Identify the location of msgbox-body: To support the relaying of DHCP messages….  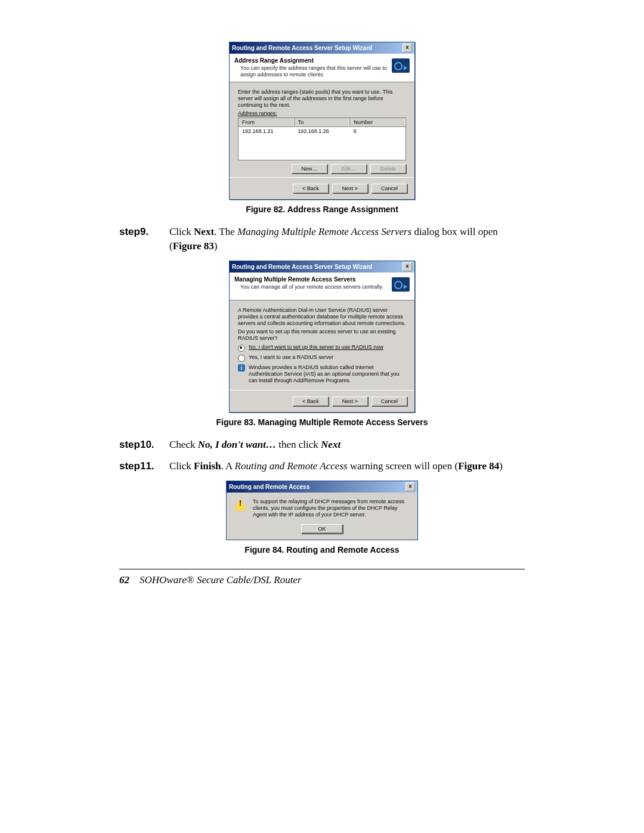
(322, 507).